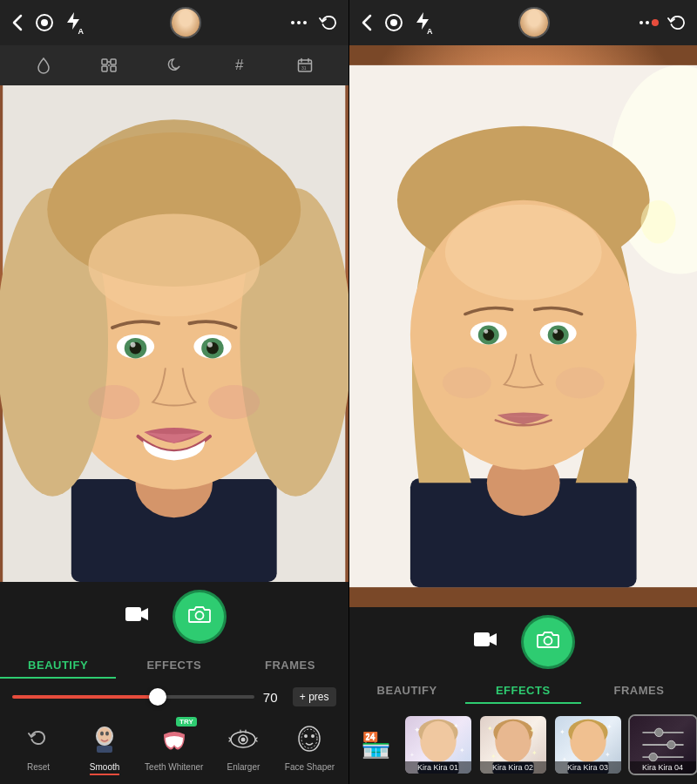  Describe the element at coordinates (200, 617) in the screenshot. I see `camera-icon` at that location.